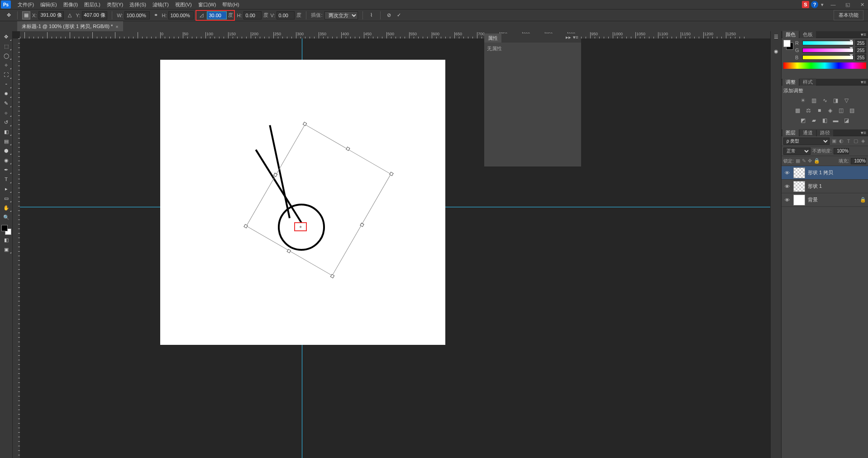 Image resolution: width=868 pixels, height=458 pixels. What do you see at coordinates (6, 170) in the screenshot?
I see `pen-tool: ✒` at bounding box center [6, 170].